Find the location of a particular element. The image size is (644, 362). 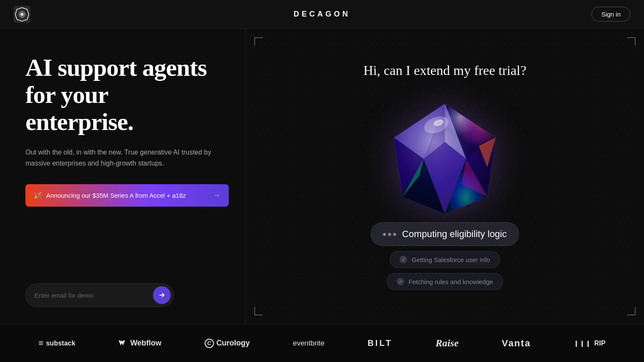

announcement-button: 🎉 Announcing our $35M Series A from Acce… is located at coordinates (127, 196).